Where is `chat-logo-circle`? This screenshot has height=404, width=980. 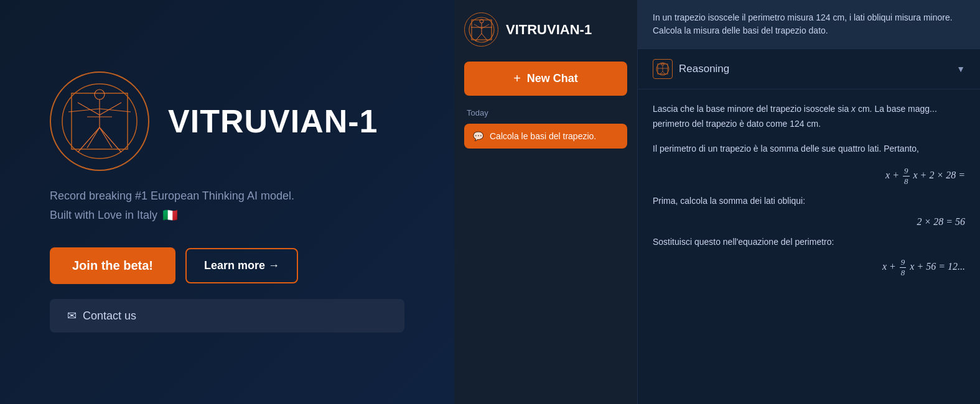 chat-logo-circle is located at coordinates (482, 30).